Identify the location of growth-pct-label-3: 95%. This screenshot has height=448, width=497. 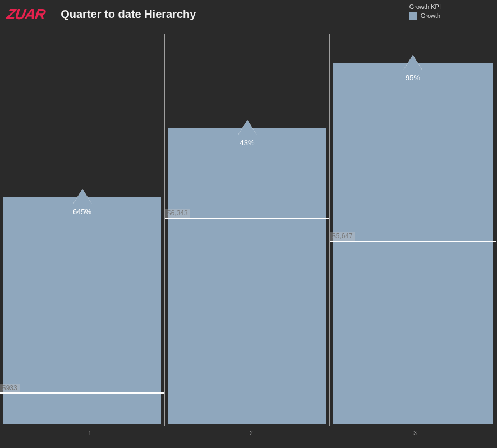
(413, 77).